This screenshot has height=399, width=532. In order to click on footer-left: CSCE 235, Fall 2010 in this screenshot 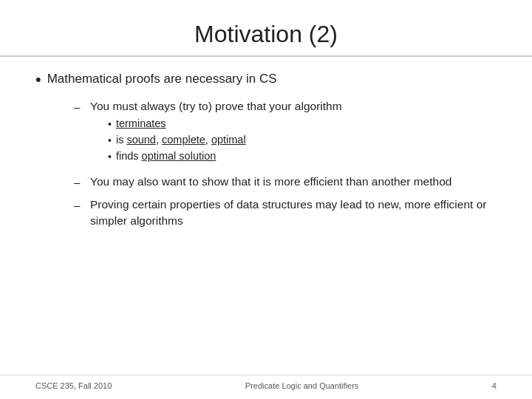, I will do `click(74, 386)`.